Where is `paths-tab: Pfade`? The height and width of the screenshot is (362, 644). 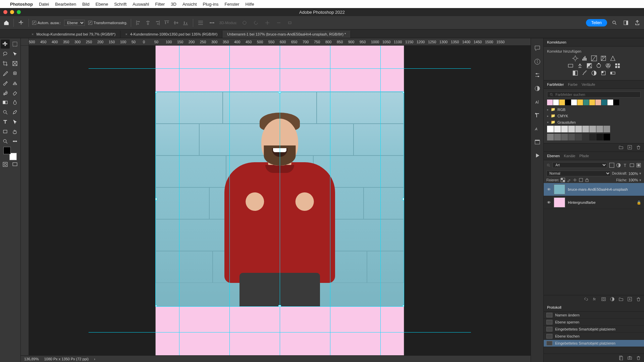 paths-tab: Pfade is located at coordinates (584, 156).